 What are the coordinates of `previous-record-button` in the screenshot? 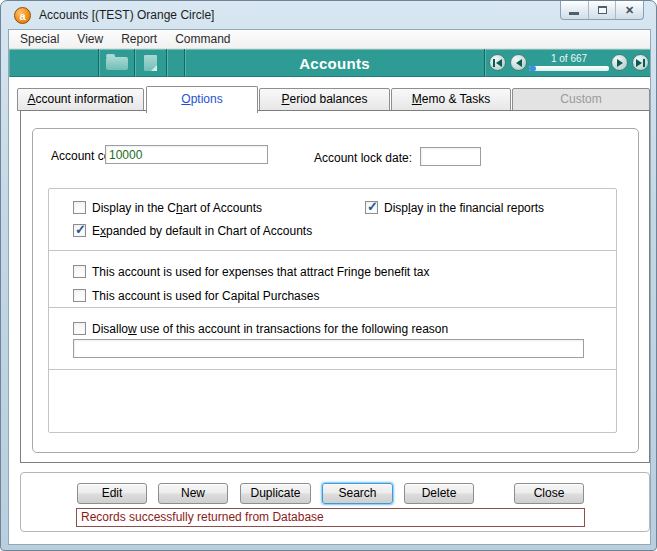 It's located at (518, 62).